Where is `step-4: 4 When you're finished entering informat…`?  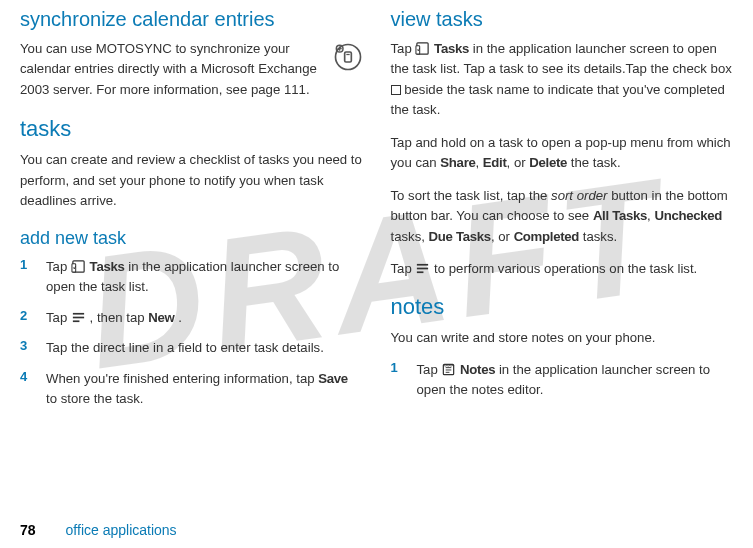 step-4: 4 When you're finished entering informat… is located at coordinates (192, 390).